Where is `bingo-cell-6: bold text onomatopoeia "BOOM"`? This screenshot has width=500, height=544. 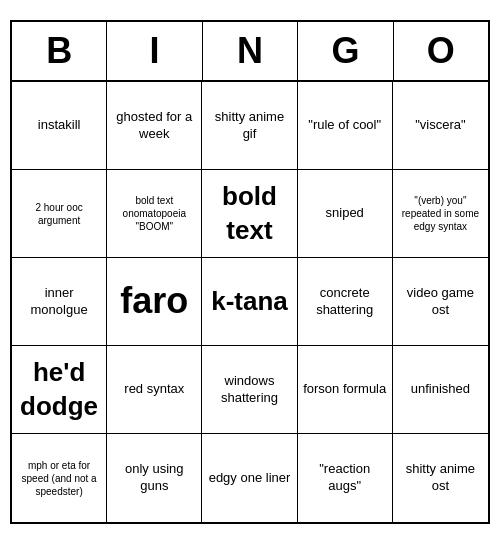
bingo-cell-6: bold text onomatopoeia "BOOM" is located at coordinates (154, 214).